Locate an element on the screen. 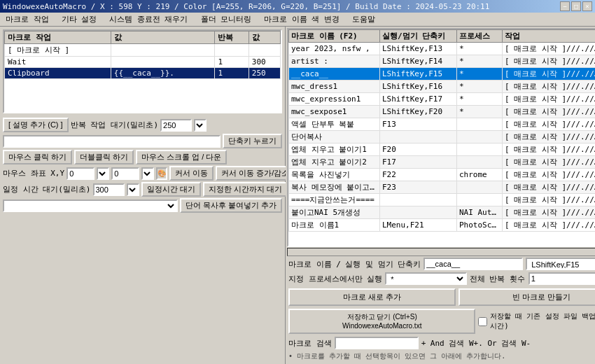 The width and height of the screenshot is (595, 364). list-item: artist : LShiftKey,F14 * [ 매크로 시작 ]///./… is located at coordinates (442, 62).